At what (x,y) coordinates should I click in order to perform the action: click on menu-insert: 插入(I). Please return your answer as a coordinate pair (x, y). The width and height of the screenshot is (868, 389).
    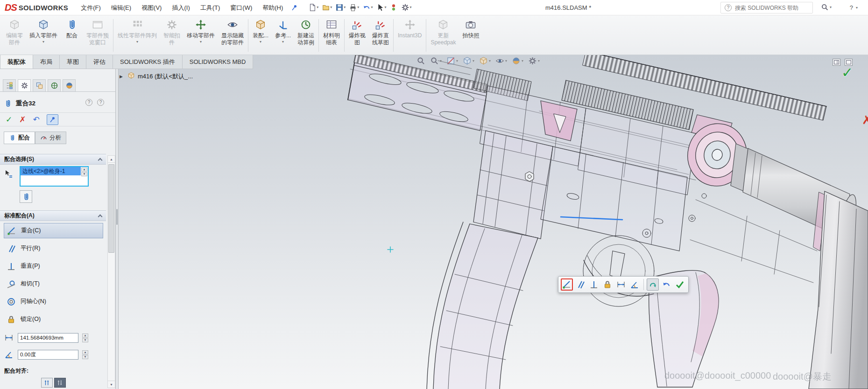
    Looking at the image, I should click on (181, 7).